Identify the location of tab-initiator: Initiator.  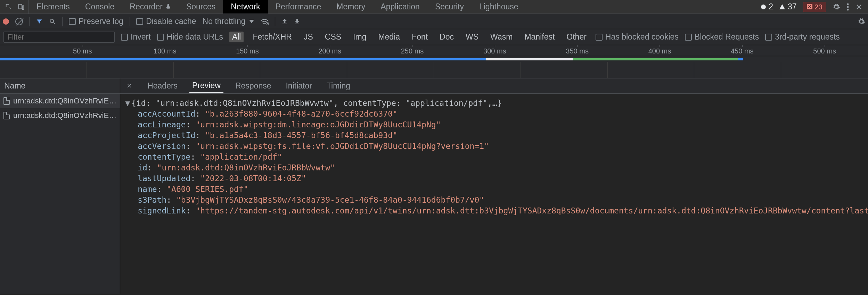
(299, 86).